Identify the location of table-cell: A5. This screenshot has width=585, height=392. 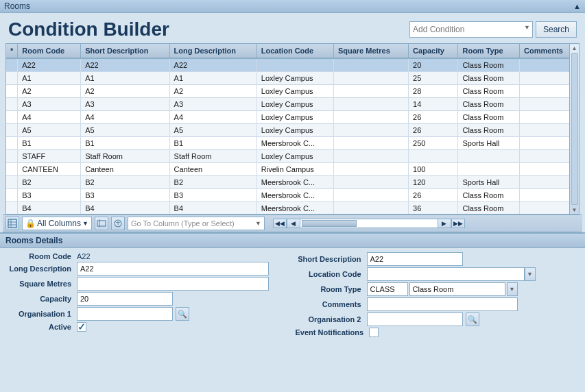
(213, 130).